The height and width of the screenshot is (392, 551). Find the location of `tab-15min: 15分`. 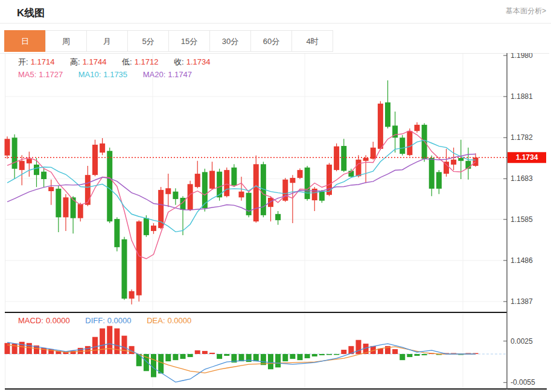

tab-15min: 15分 is located at coordinates (190, 41).